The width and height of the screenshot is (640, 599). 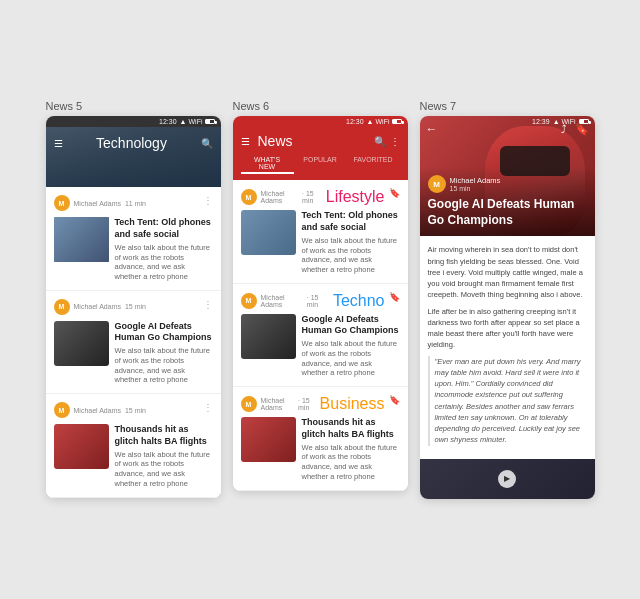 What do you see at coordinates (355, 122) in the screenshot?
I see `phone2-time: 12:30` at bounding box center [355, 122].